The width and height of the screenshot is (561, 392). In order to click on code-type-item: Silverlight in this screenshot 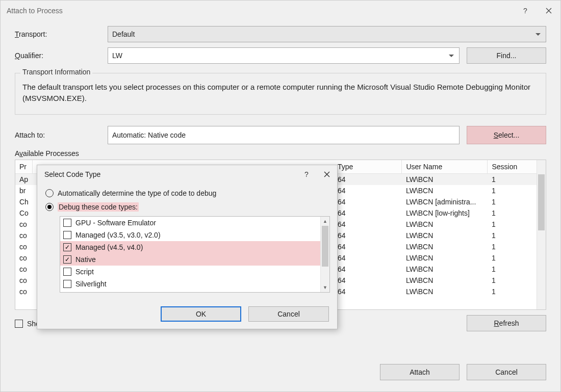, I will do `click(195, 284)`.